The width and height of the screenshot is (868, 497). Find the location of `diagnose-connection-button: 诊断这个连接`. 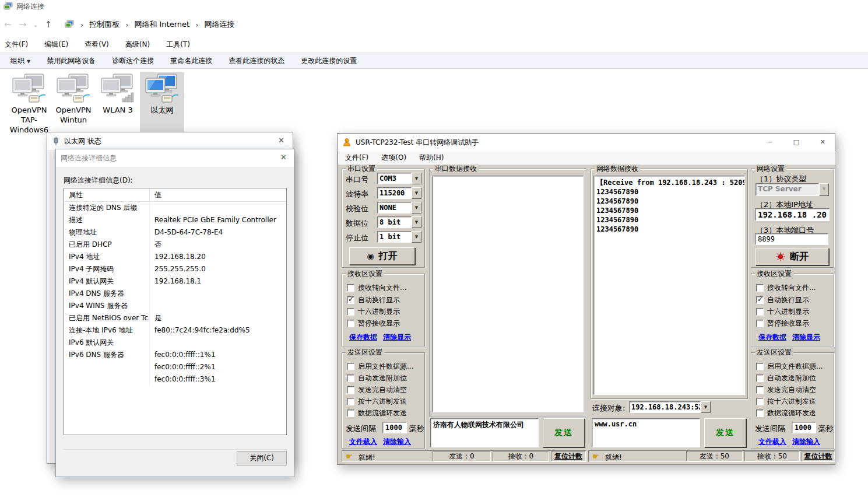

diagnose-connection-button: 诊断这个连接 is located at coordinates (133, 61).